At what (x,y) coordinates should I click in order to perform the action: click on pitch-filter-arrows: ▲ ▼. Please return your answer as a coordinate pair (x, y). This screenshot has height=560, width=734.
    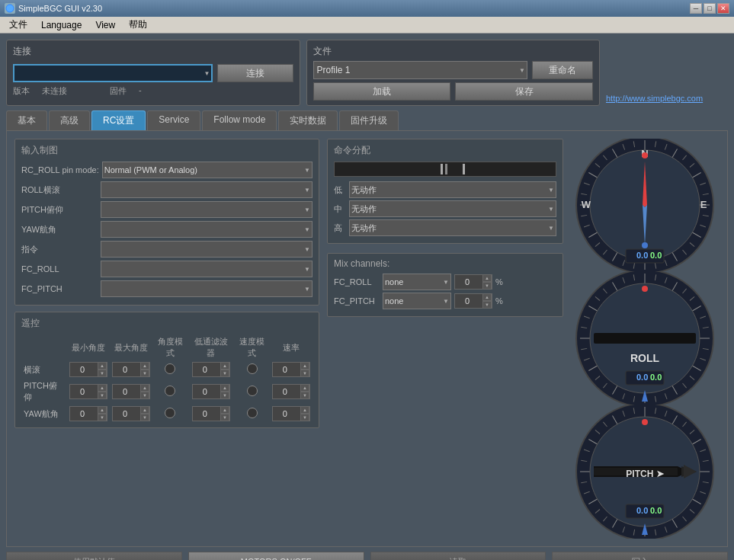
    Looking at the image, I should click on (225, 392).